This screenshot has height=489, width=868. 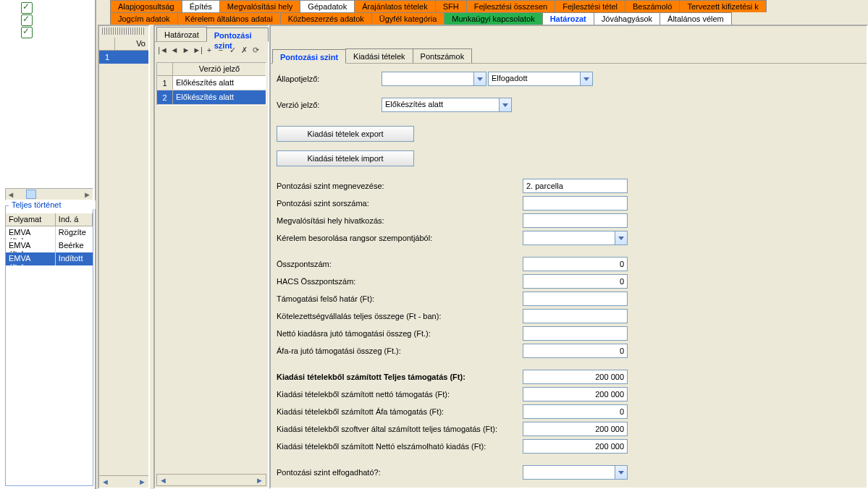 I want to click on history-row: EMVA által...Rögzíte, so click(x=49, y=233).